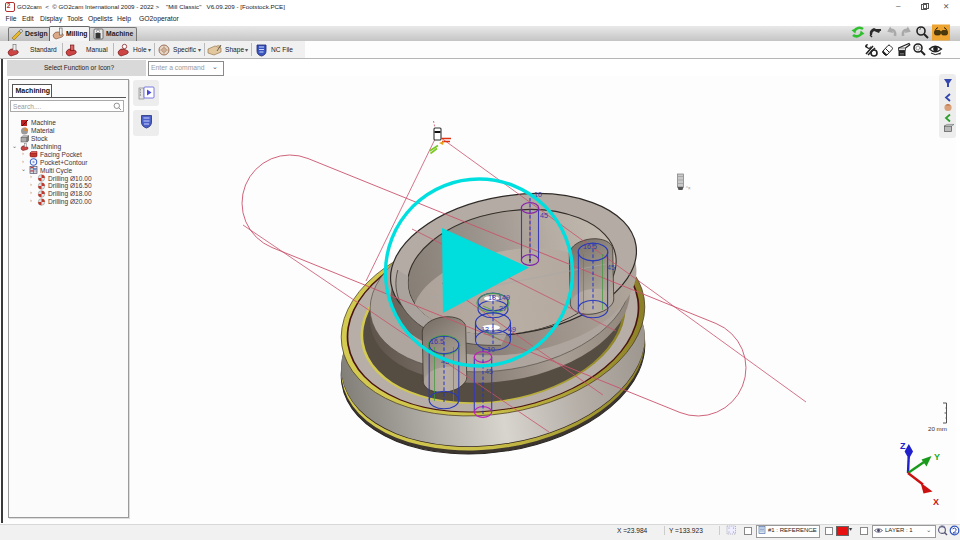 This screenshot has width=960, height=540. Describe the element at coordinates (936, 502) in the screenshot. I see `svg-text: X` at that location.